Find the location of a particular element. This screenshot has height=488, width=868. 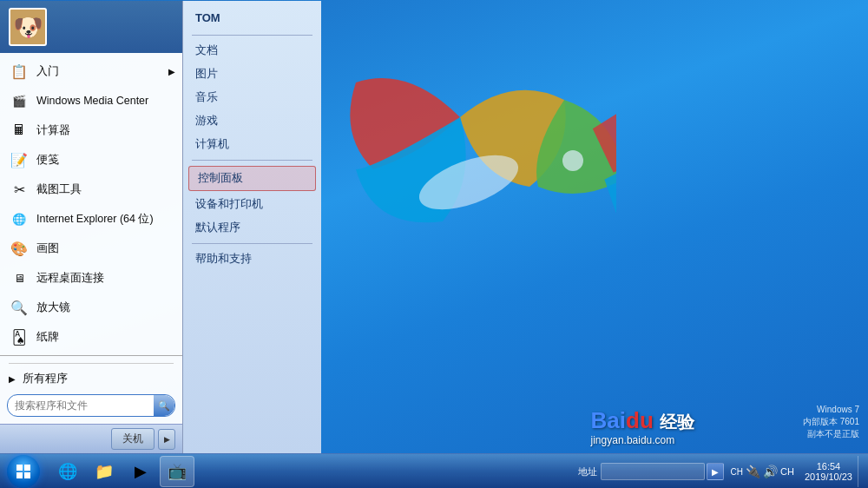

right-item-help: 帮助和支持 is located at coordinates (252, 259).